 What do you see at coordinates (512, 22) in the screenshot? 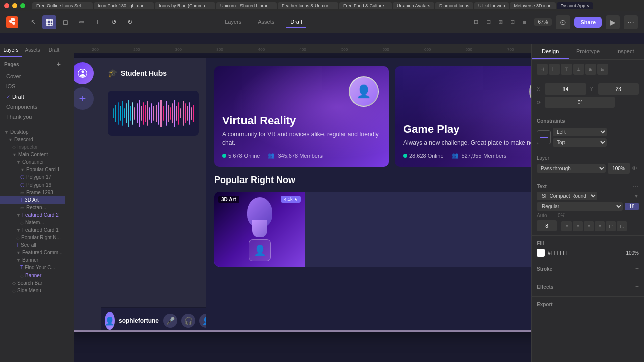
I see `distribute-h: ⊡` at bounding box center [512, 22].